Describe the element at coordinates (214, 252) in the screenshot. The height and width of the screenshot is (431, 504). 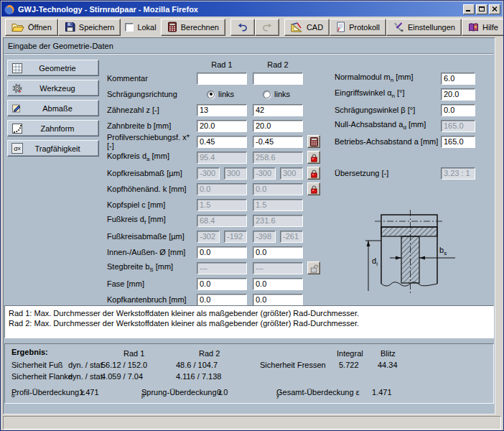
I see `form-row-innen-aussen-durchmesser: Innen-/Außen- Ø [mm]` at that location.